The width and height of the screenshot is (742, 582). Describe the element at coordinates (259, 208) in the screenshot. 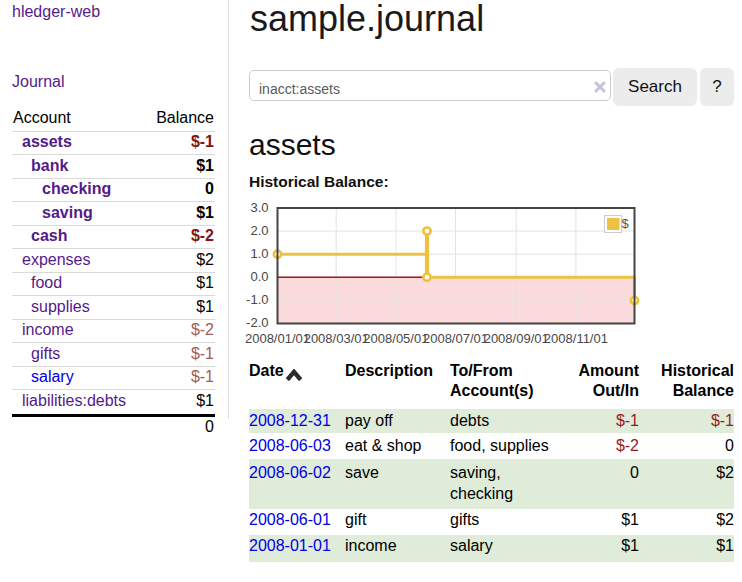

I see `svg-text: 3.0` at that location.